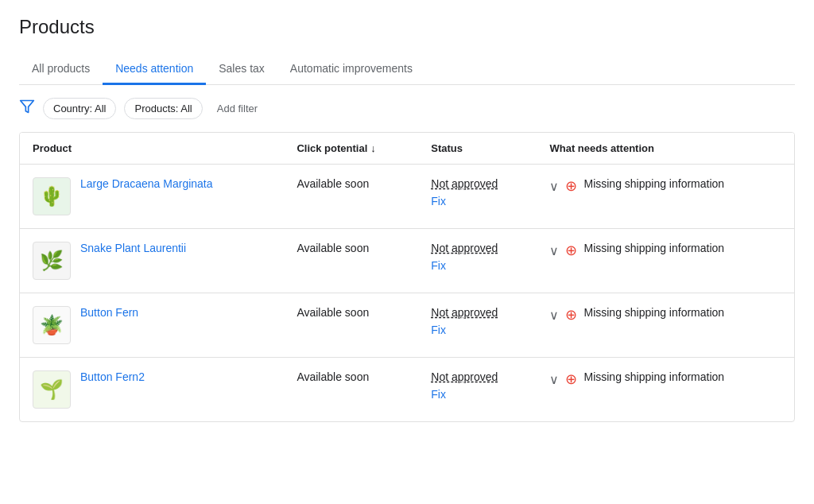 Image resolution: width=814 pixels, height=504 pixels. Describe the element at coordinates (653, 312) in the screenshot. I see `attention-text-2: Missing shipping information` at that location.